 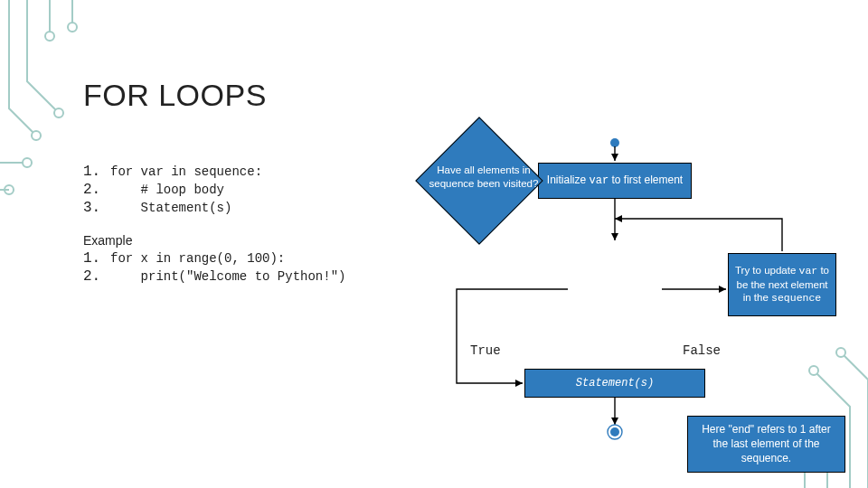 I want to click on code-text: for var in sequence:, so click(x=186, y=172).